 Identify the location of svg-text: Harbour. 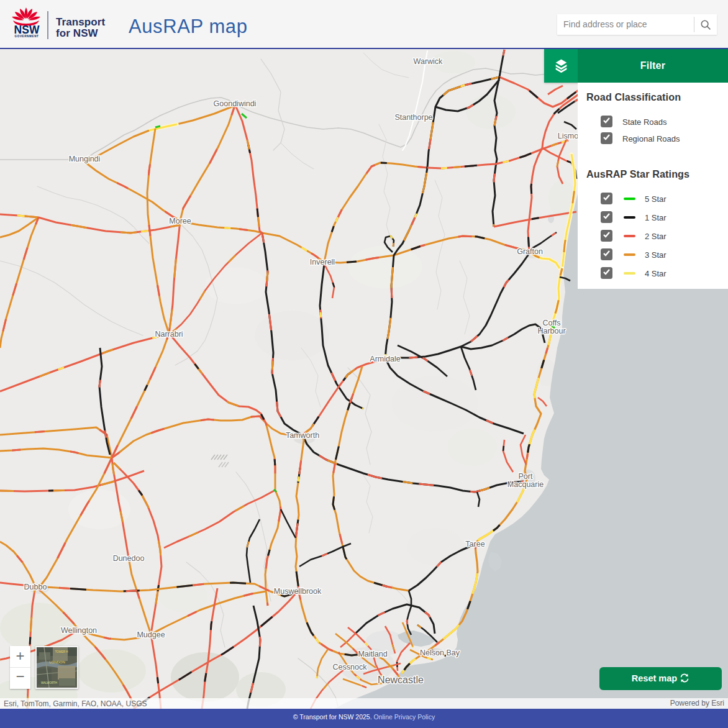
(552, 331).